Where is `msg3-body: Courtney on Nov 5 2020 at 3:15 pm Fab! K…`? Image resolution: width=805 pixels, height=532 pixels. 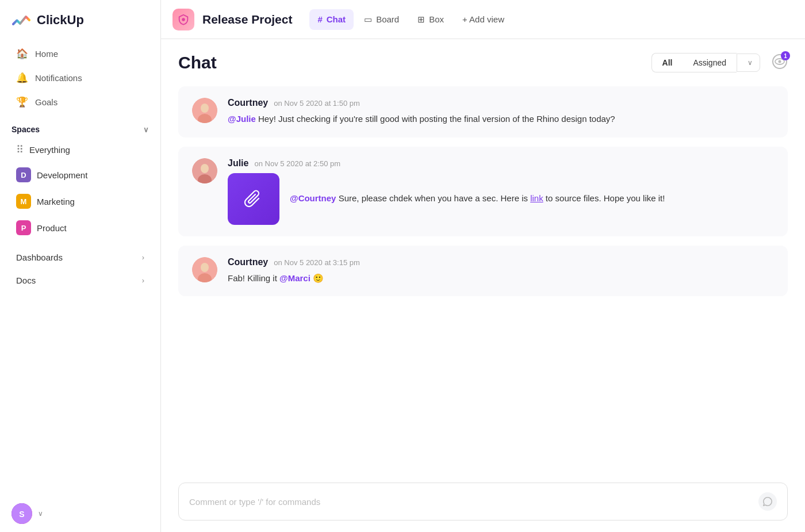 msg3-body: Courtney on Nov 5 2020 at 3:15 pm Fab! K… is located at coordinates (501, 271).